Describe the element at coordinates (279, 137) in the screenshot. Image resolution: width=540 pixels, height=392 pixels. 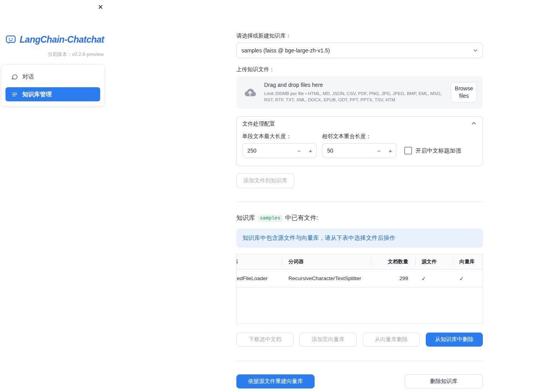
I see `max-length-label: 单段文本最大长度：` at that location.